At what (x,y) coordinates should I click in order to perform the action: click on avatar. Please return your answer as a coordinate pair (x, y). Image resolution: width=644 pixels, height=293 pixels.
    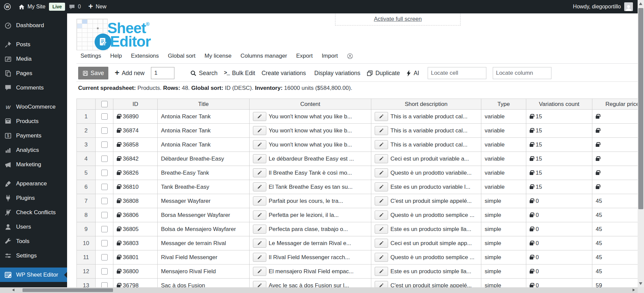
    Looking at the image, I should click on (629, 7).